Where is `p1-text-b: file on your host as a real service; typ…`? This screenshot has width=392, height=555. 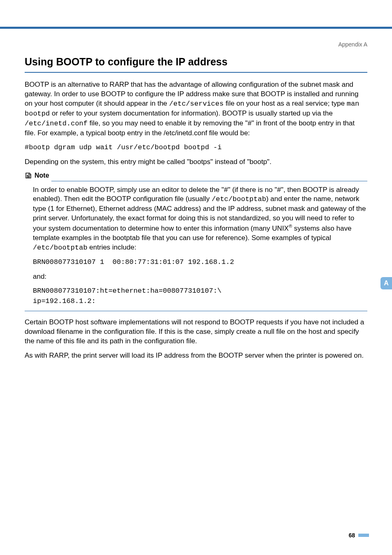 p1-text-b: file on your host as a real service; typ… is located at coordinates (285, 104).